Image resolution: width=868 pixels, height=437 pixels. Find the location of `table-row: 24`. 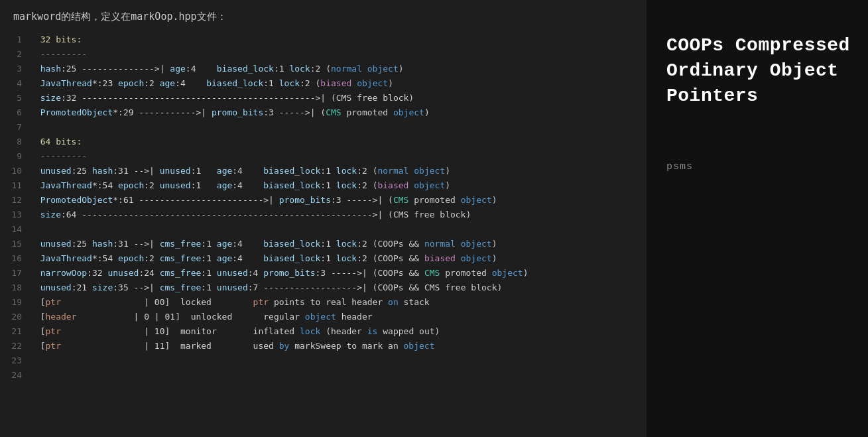

table-row: 24 is located at coordinates (324, 375).